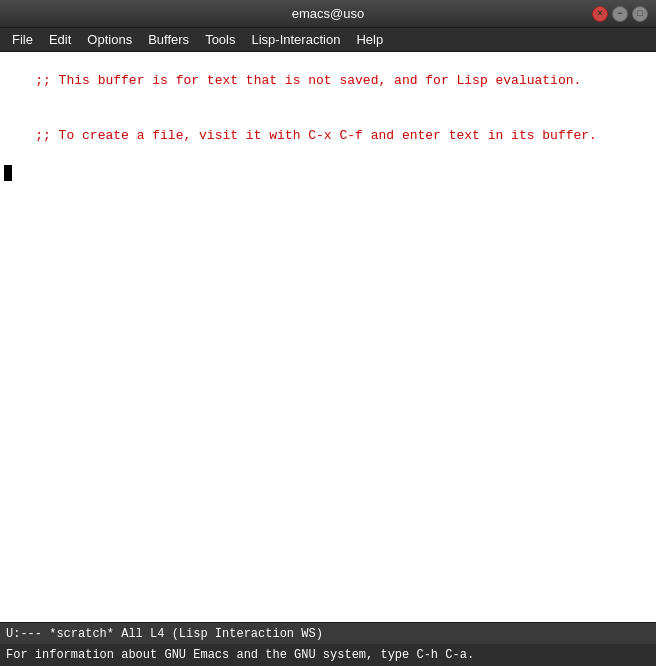  I want to click on menu-edit: Edit, so click(60, 40).